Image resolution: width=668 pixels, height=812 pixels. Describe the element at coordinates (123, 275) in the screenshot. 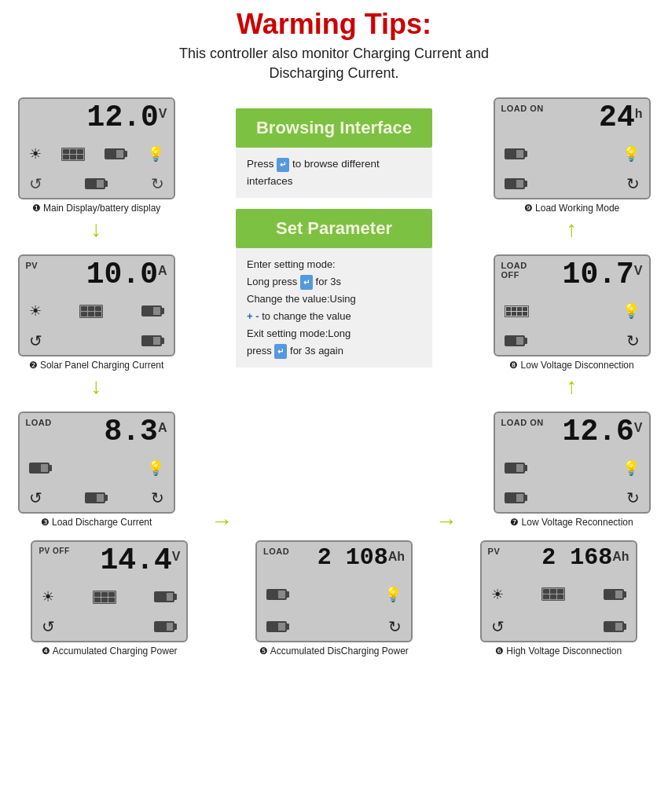

I see `panel2-value: 10.0` at that location.